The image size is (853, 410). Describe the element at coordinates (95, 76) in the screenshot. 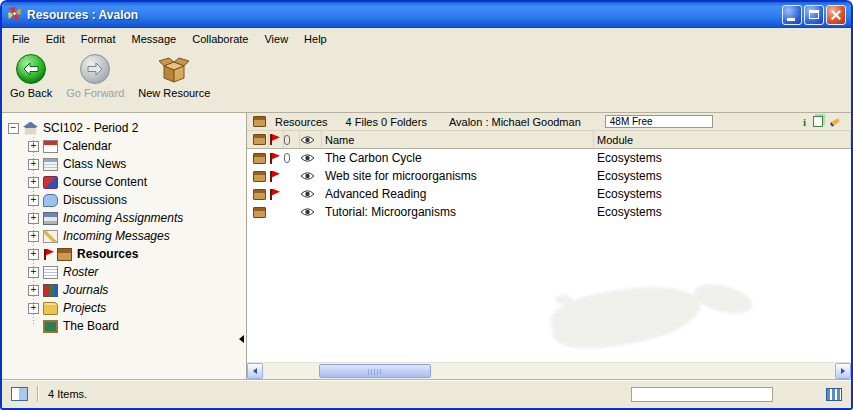

I see `go-forward-button: Go Forward` at that location.